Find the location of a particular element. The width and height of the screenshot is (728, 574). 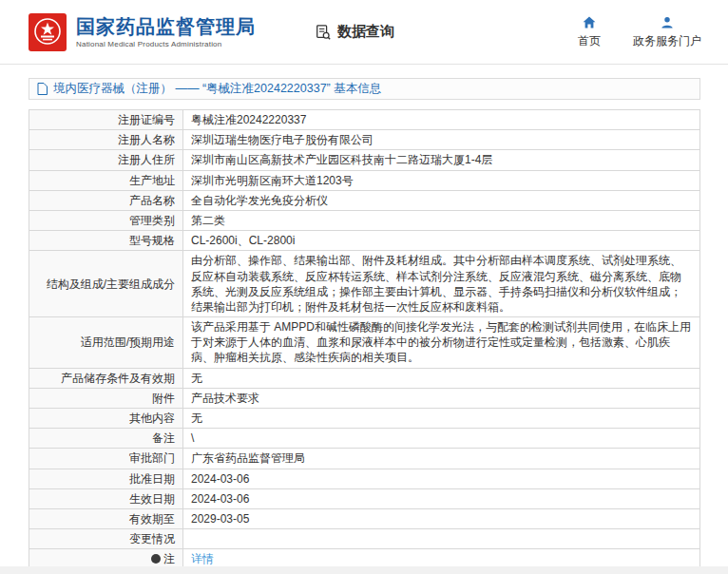

note-dot-icon is located at coordinates (156, 559).